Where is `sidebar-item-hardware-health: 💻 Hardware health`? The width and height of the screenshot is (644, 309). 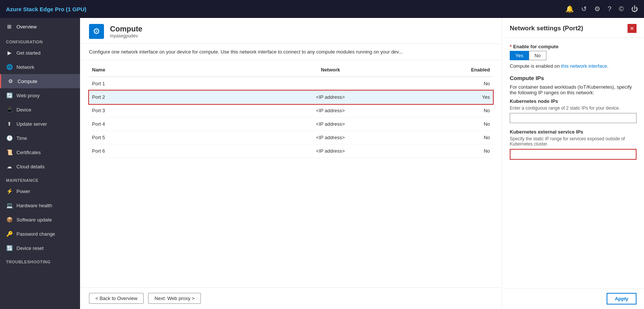
sidebar-item-hardware-health: 💻 Hardware health is located at coordinates (40, 205).